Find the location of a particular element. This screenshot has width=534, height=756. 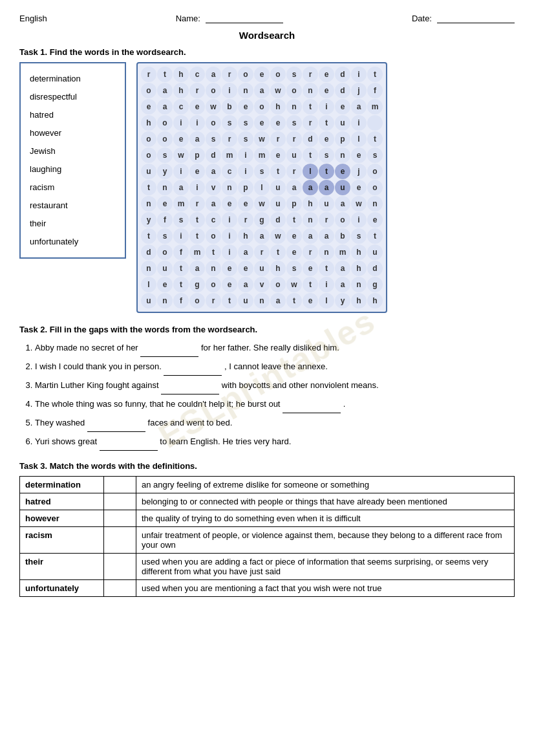

ws-cell: j is located at coordinates (359, 91).